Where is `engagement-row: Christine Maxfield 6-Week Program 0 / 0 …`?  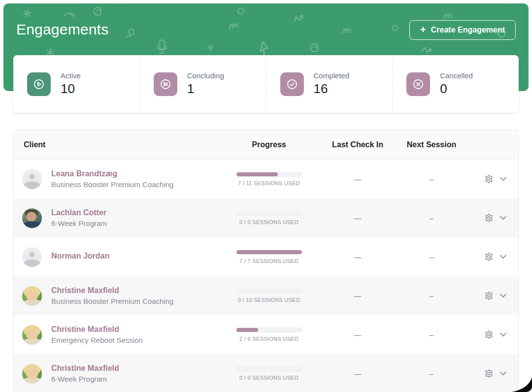 engagement-row: Christine Maxfield 6-Week Program 0 / 0 … is located at coordinates (266, 373).